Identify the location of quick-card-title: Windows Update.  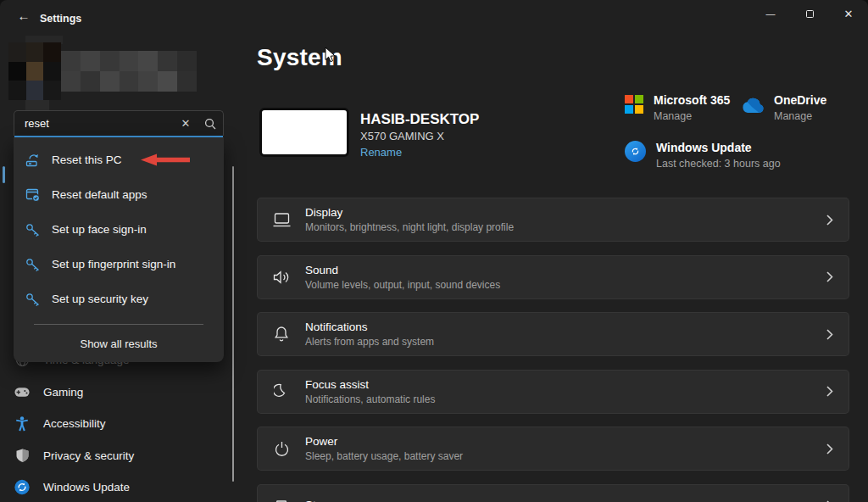
(719, 148).